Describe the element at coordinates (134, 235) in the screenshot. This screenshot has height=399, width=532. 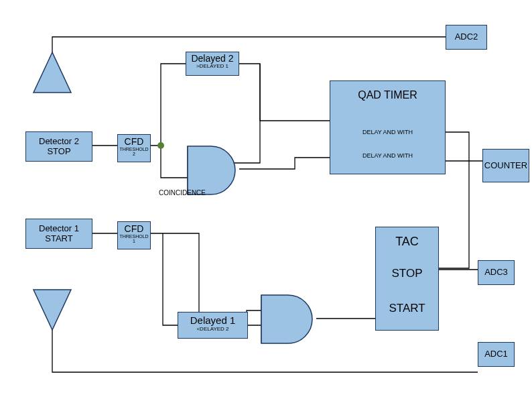
I see `block-cfd-1: CFD THRESHOLD 1` at that location.